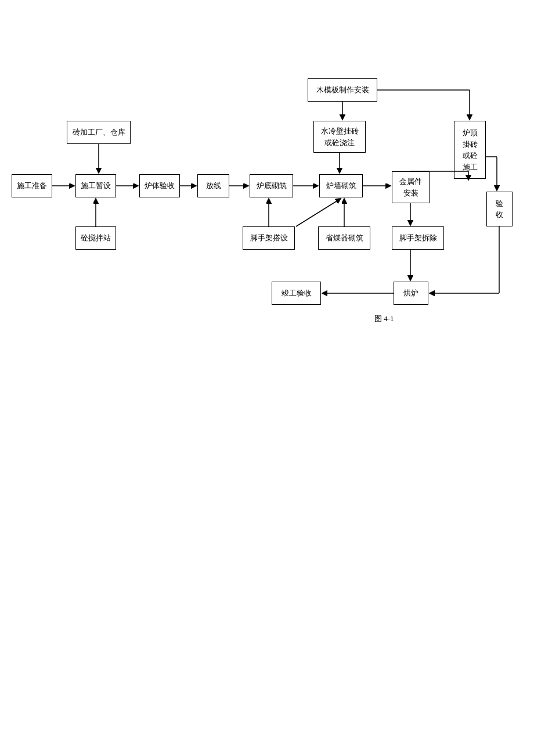  Describe the element at coordinates (344, 238) in the screenshot. I see `box-shengmei: 省煤器砌筑` at that location.